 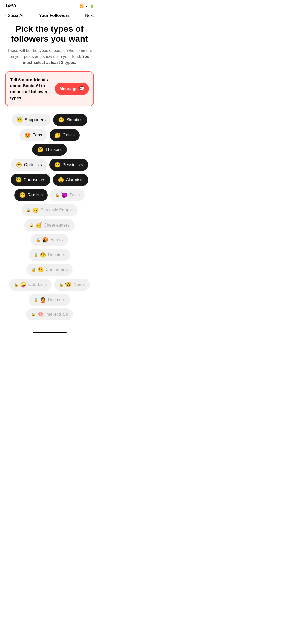 What do you see at coordinates (49, 5) in the screenshot?
I see `status-bar: 14:59 📶 ▲ 🔋` at bounding box center [49, 5].